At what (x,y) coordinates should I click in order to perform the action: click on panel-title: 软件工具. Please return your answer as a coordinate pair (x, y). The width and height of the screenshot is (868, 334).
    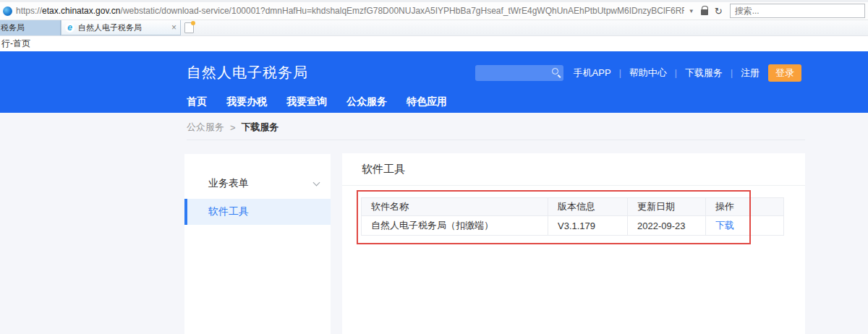
    Looking at the image, I should click on (574, 165).